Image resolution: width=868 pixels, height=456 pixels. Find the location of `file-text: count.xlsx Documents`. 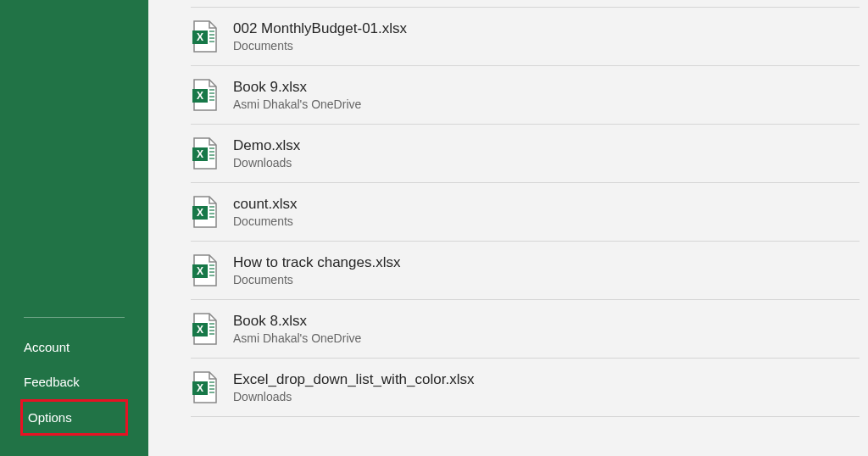

file-text: count.xlsx Documents is located at coordinates (265, 212).